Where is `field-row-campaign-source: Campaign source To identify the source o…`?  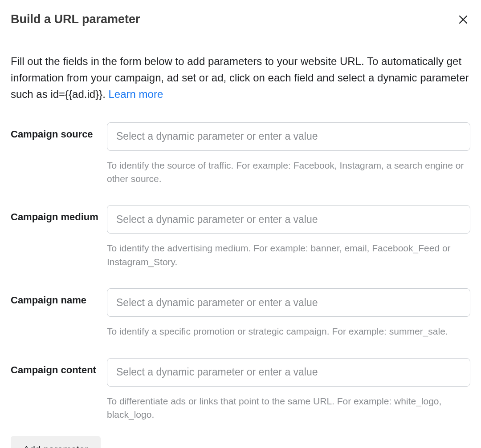 field-row-campaign-source: Campaign source To identify the source o… is located at coordinates (240, 154).